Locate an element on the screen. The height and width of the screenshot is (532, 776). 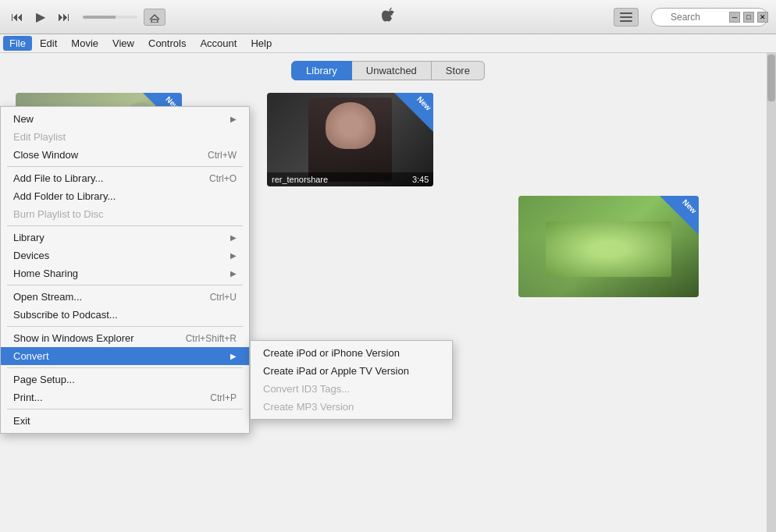
menu-item-open-stream-label: Open Stream... is located at coordinates (48, 296).